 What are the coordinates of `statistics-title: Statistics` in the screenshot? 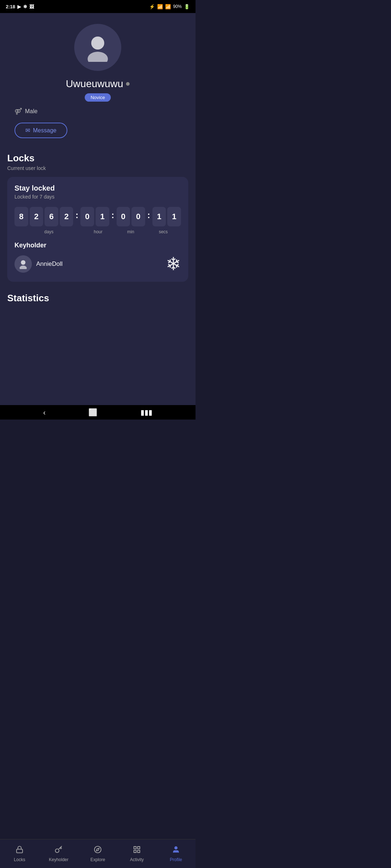 It's located at (98, 298).